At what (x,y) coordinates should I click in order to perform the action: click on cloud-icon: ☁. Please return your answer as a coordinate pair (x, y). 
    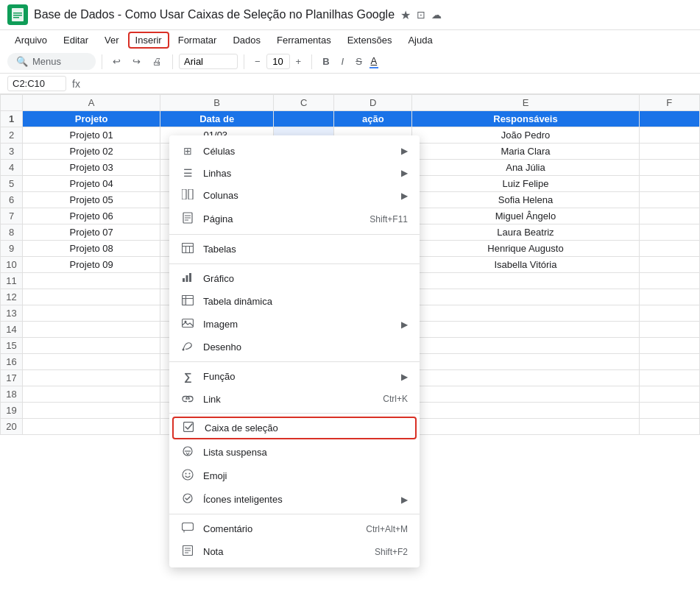
    Looking at the image, I should click on (436, 15).